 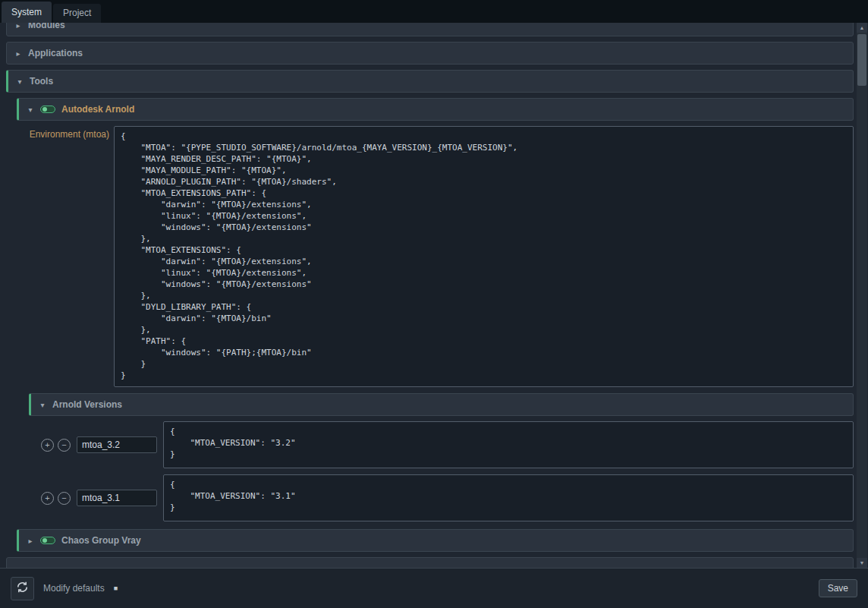 I want to click on version-row-mtoa-3-1: + − { "MTOA_VERSION": "3.1" }, so click(x=448, y=498).